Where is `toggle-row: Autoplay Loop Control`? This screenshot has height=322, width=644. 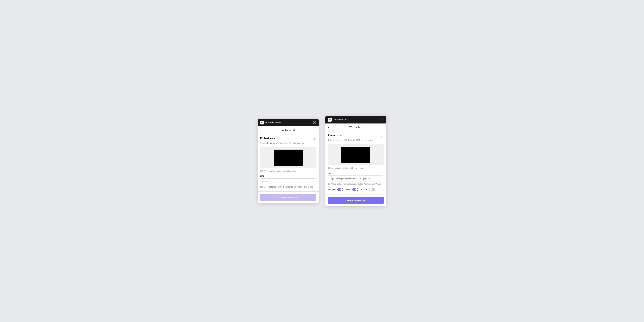
toggle-row: Autoplay Loop Control is located at coordinates (356, 190).